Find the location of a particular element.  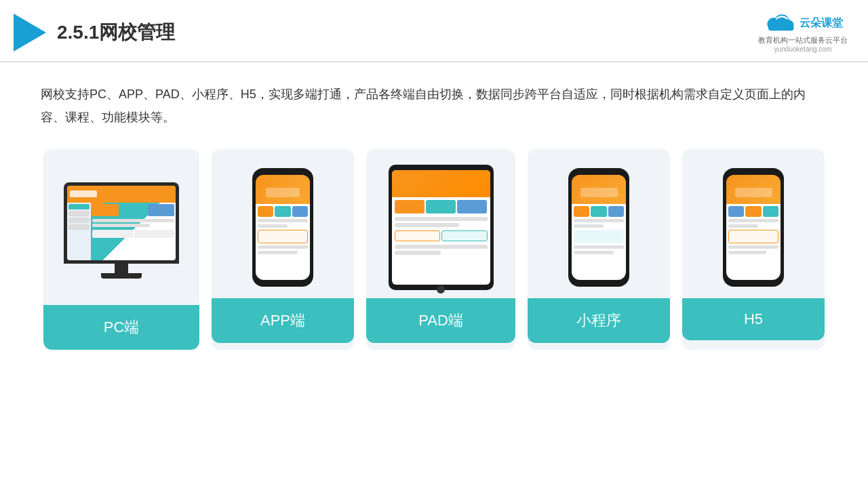

phone-app-icon is located at coordinates (283, 228).